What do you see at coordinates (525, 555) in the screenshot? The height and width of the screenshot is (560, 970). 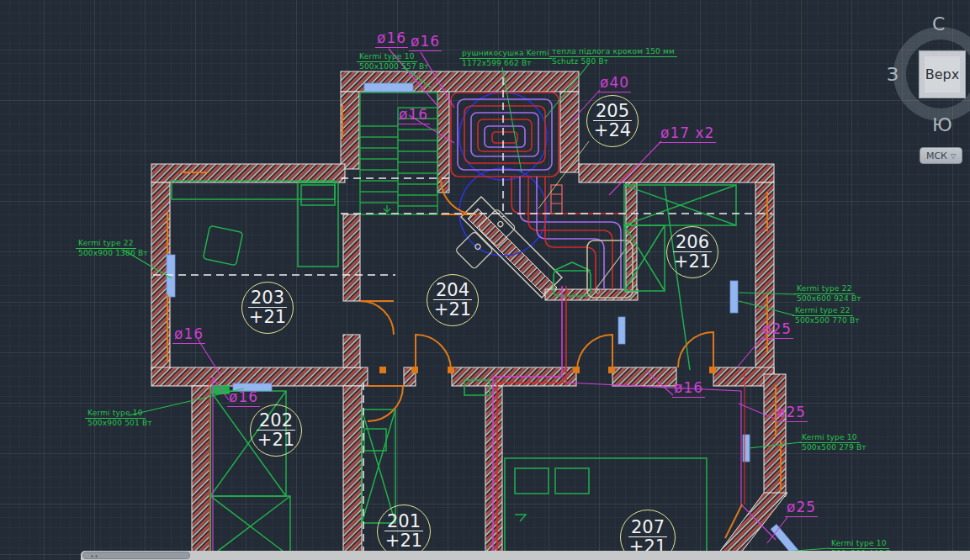 I see `horizontal-scrollbar-track` at bounding box center [525, 555].